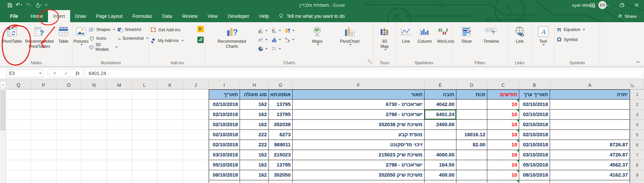 This screenshot has width=644, height=183. What do you see at coordinates (201, 40) in the screenshot?
I see `people-graph-addin-icon` at bounding box center [201, 40].